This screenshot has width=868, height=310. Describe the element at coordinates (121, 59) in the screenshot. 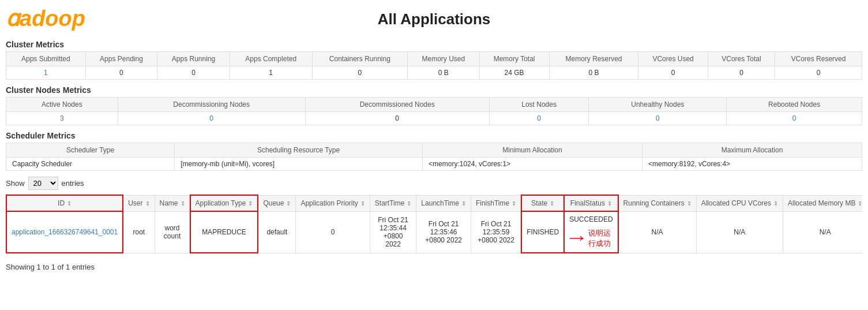

I see `cluster-metric-col: Apps Pending` at that location.